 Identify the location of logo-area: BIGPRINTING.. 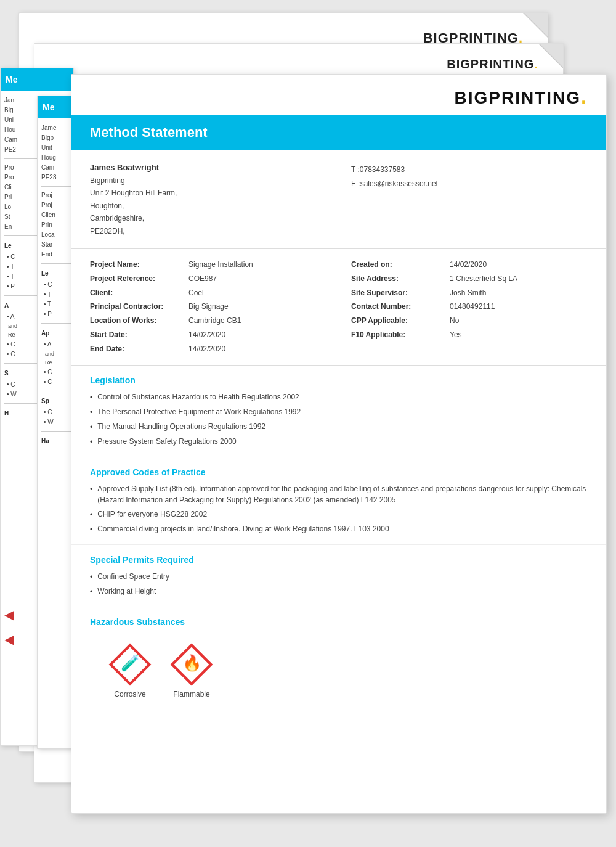
(339, 95).